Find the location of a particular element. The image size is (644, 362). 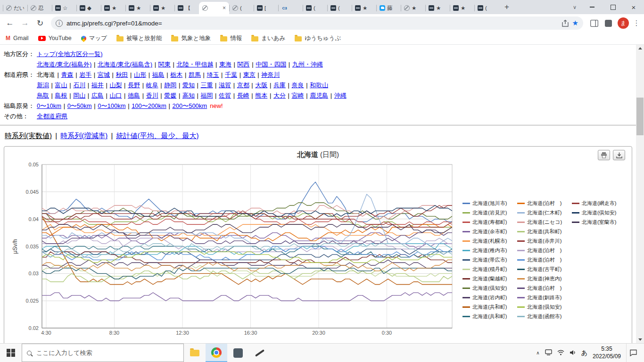

npp-link: 0〜10km is located at coordinates (49, 106).